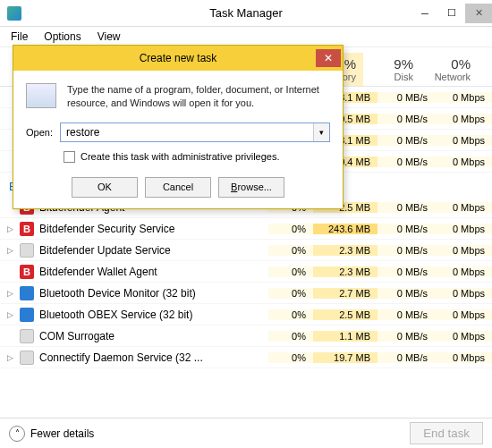 Image resolution: width=492 pixels, height=448 pixels. I want to click on admin-checkbox-label: Create this task with administrative pri…, so click(181, 156).